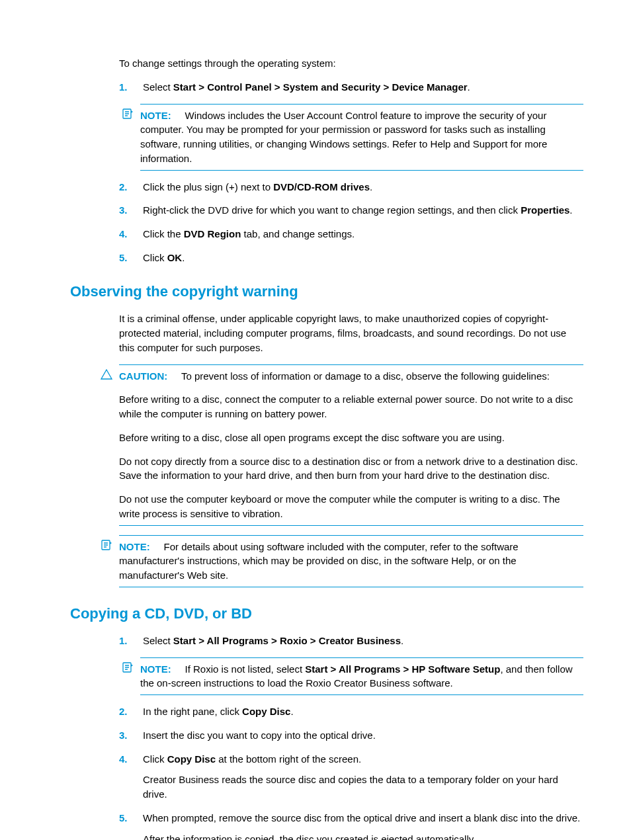 The image size is (631, 840). I want to click on step-item: 2. Click the plus sign (+) next to DVD/C…, so click(316, 187).